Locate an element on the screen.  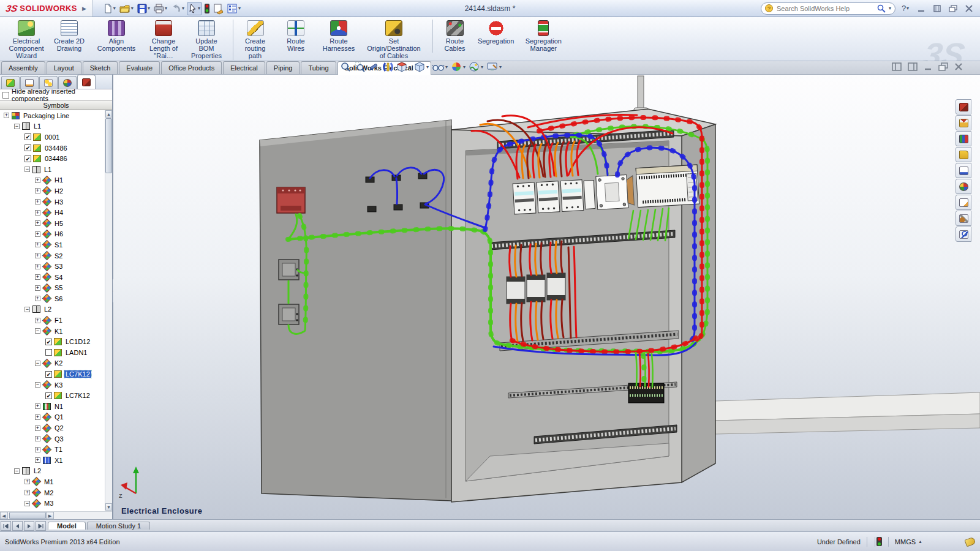
tree-item: + H2 is located at coordinates (53, 191).